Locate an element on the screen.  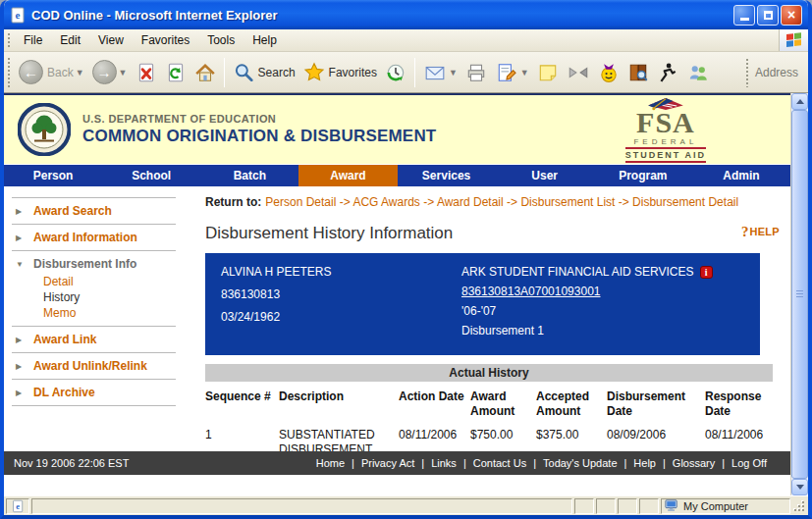
forward-dropdown-icon: ▼ is located at coordinates (124, 73).